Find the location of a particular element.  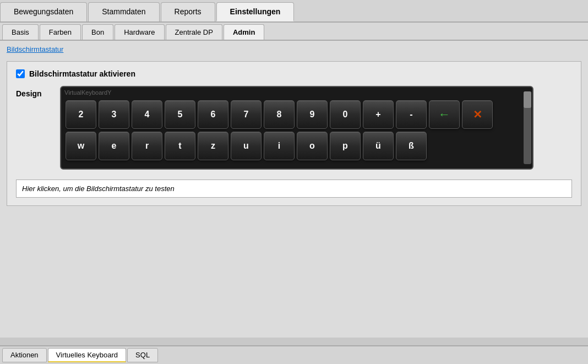

bottom-bar: Aktionen Virtuelles Keyboard SQL is located at coordinates (294, 355).